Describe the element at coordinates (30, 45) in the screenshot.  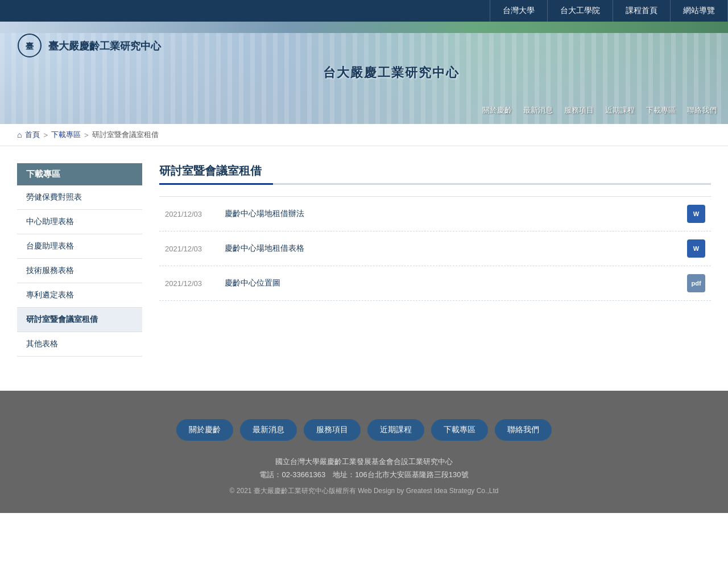
I see `logo-icon: 臺` at that location.